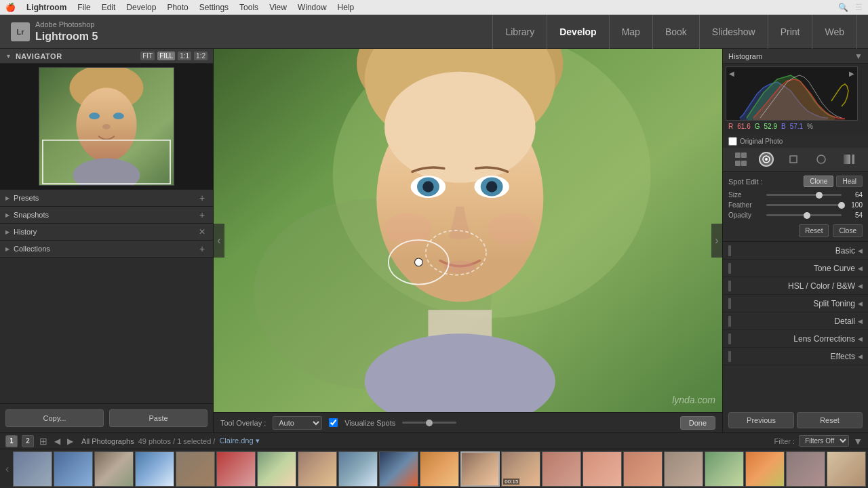 Image resolution: width=868 pixels, height=488 pixels. I want to click on split-toning-module: Split Toning ◀, so click(795, 304).